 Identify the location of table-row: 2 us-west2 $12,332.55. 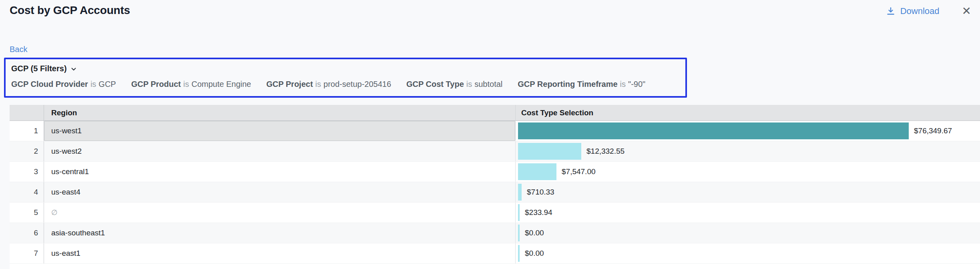
(495, 151).